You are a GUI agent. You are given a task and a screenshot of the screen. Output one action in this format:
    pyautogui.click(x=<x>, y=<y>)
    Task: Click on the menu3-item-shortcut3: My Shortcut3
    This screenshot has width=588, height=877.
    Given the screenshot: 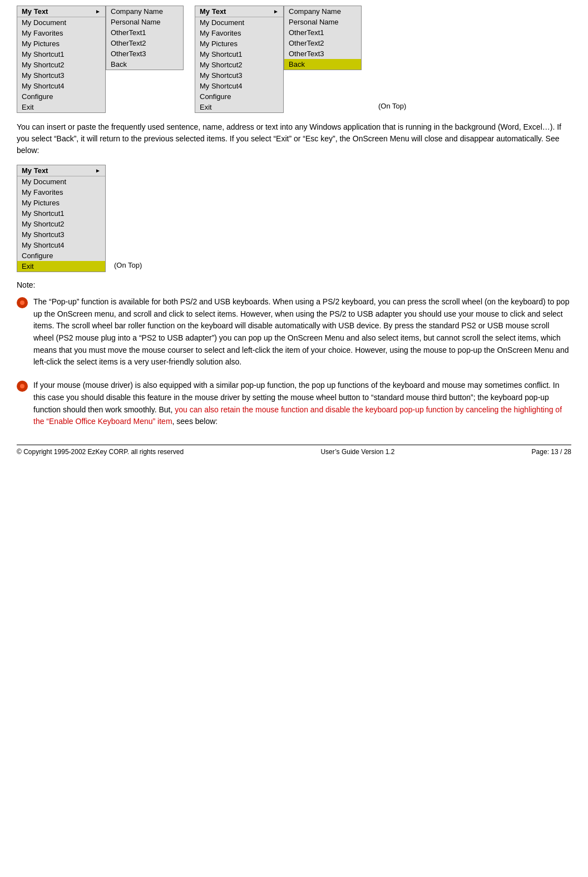 What is the action you would take?
    pyautogui.click(x=61, y=235)
    